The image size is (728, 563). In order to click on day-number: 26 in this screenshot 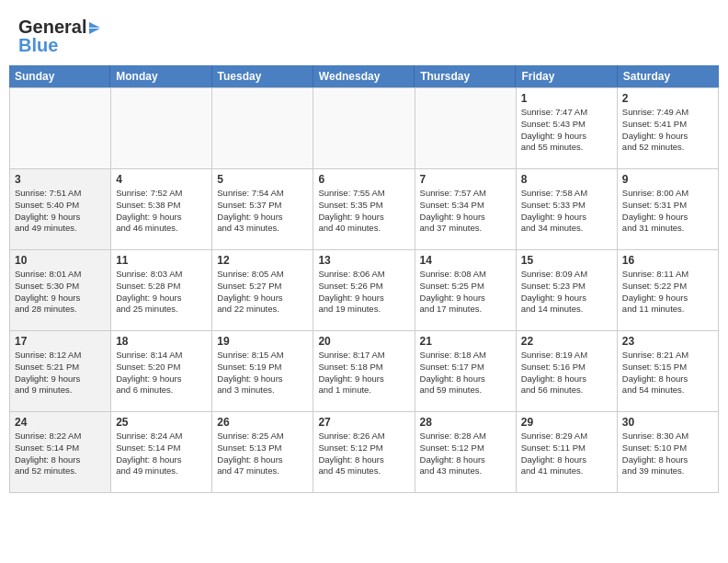, I will do `click(263, 422)`.